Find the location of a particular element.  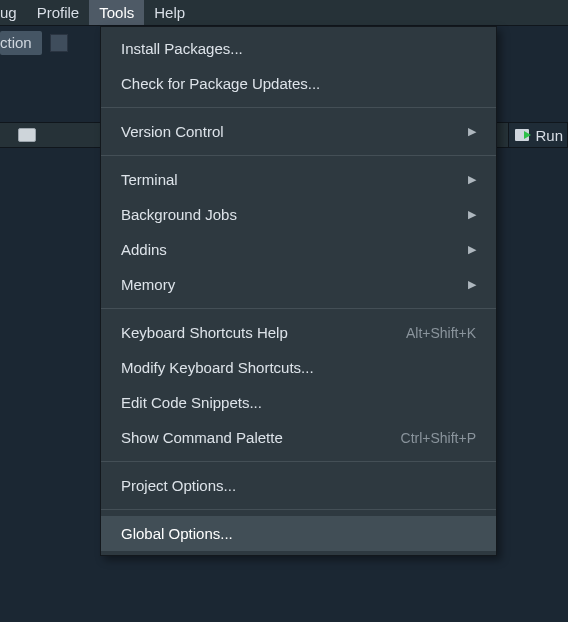

menu-label: Project Options... is located at coordinates (298, 486).